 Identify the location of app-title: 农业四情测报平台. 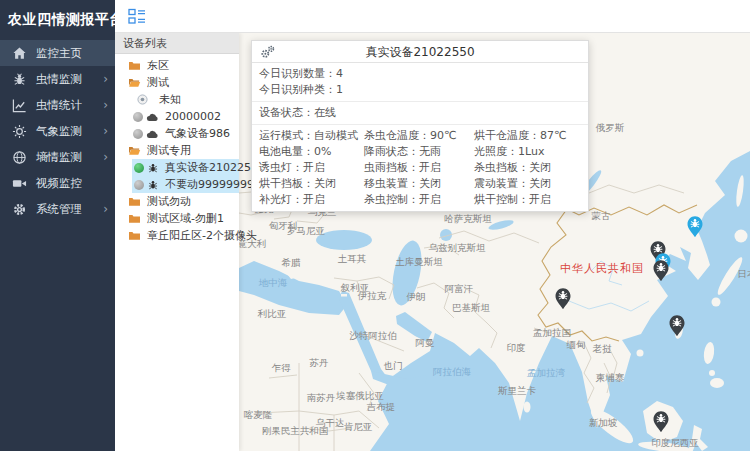
(58, 19).